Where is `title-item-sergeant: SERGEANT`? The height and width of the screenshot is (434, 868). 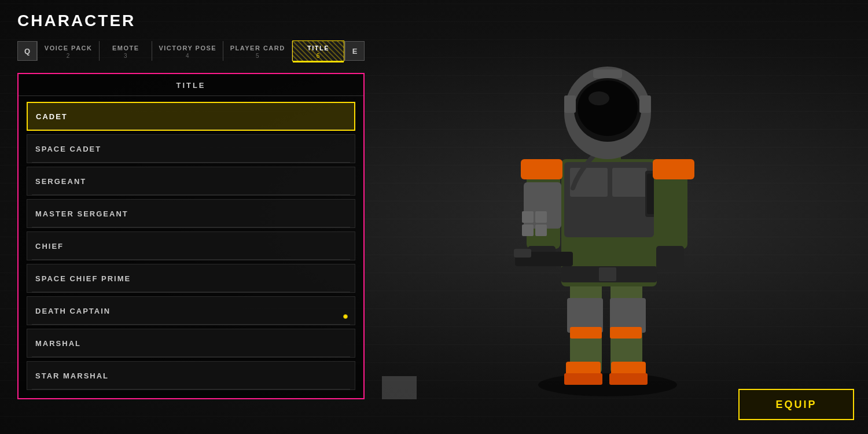 title-item-sergeant: SERGEANT is located at coordinates (191, 181).